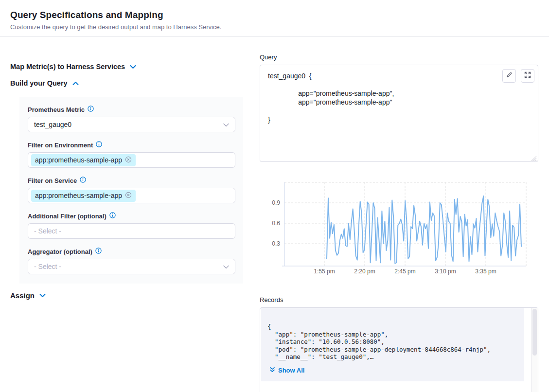  What do you see at coordinates (272, 371) in the screenshot?
I see `double-chevron-down-icon` at bounding box center [272, 371].